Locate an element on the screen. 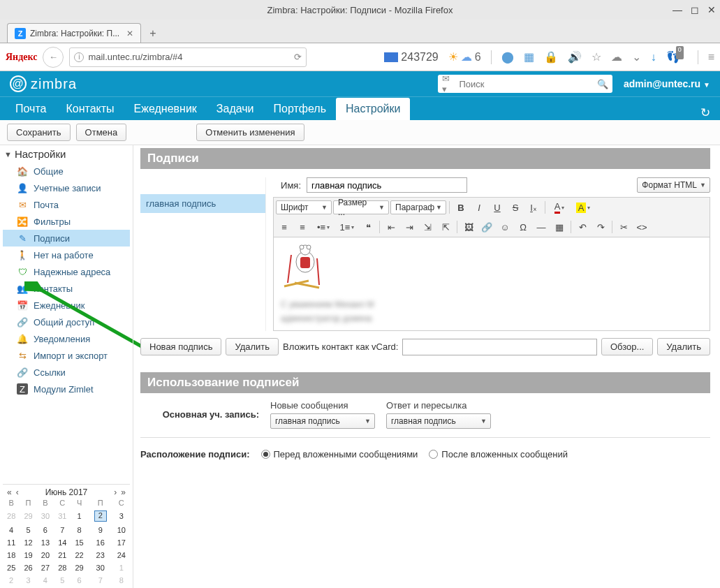 The image size is (720, 588). ext-star-icon: ☆ is located at coordinates (596, 57).